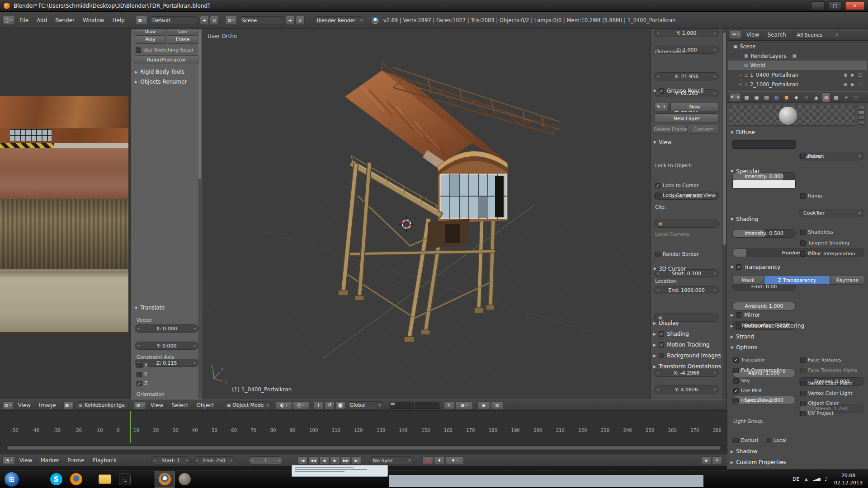 Image resolution: width=868 pixels, height=488 pixels. I want to click on transport-button: ◀, so click(324, 460).